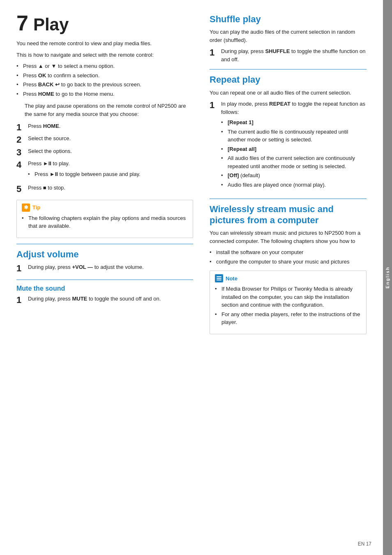  Describe the element at coordinates (105, 23) in the screenshot. I see `chapter-heading: 7 Play` at that location.